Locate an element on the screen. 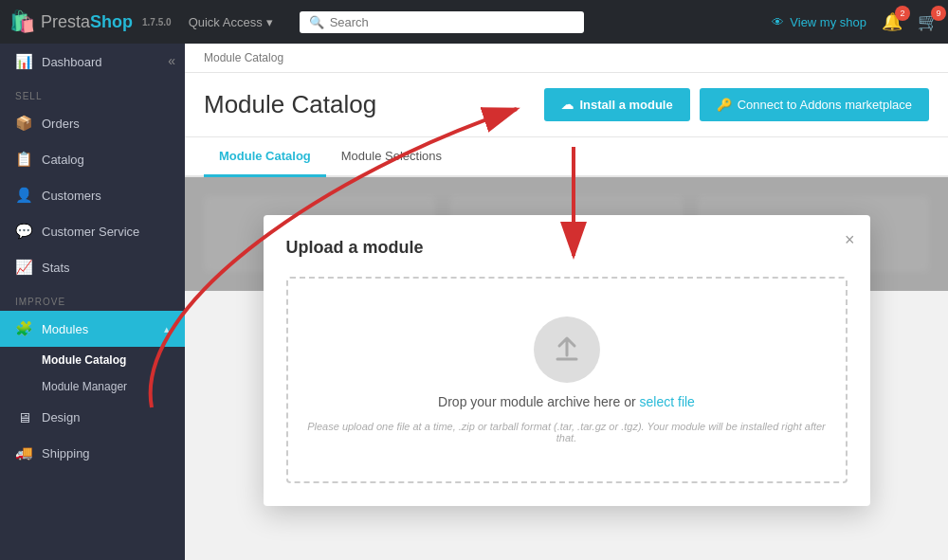 The image size is (948, 560). shipping-icon: 🚚 is located at coordinates (24, 453).